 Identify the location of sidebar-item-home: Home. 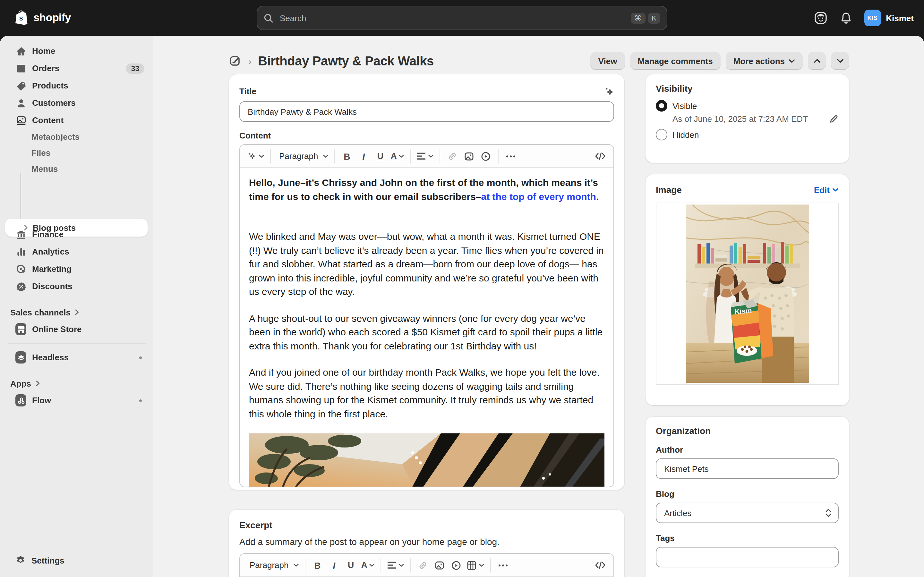
(77, 51).